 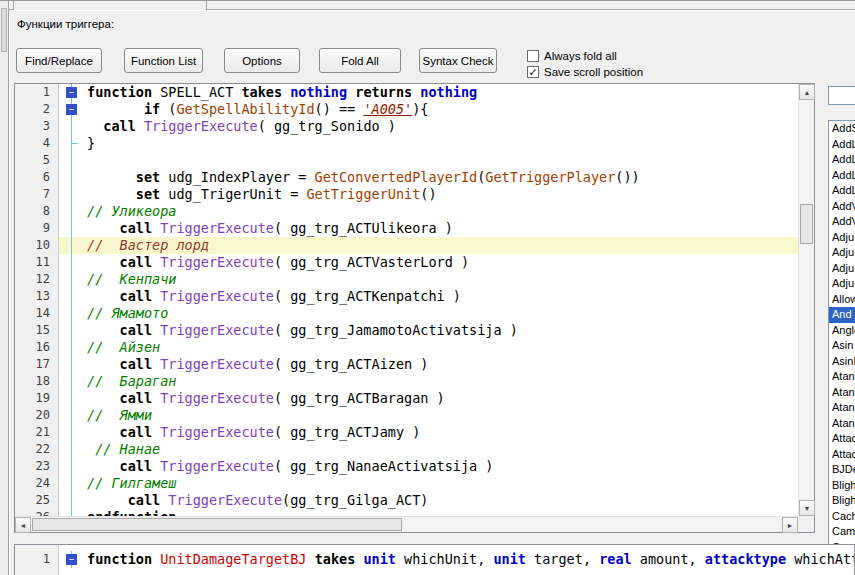 What do you see at coordinates (406, 314) in the screenshot?
I see `code-line: 14// Ямамото` at bounding box center [406, 314].